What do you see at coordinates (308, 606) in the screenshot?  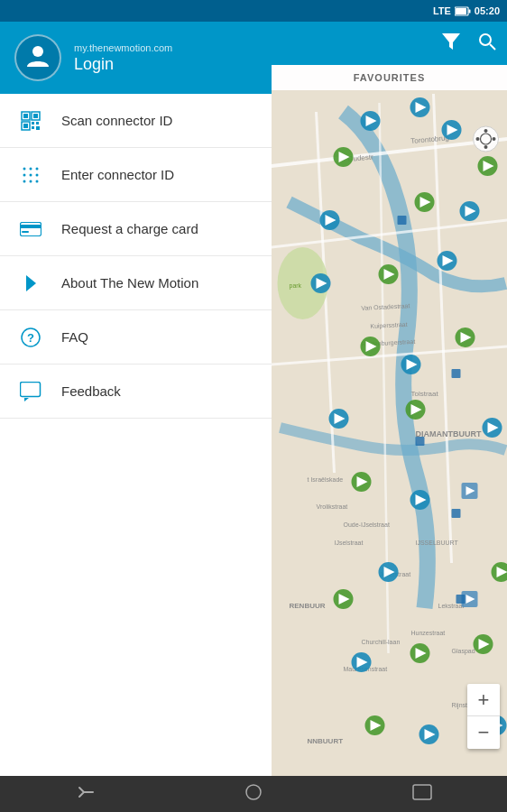 I see `svg-text: RENBUUR` at bounding box center [308, 606].